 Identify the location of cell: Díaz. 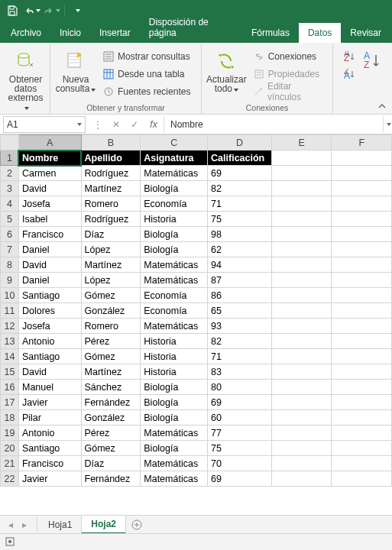
(111, 235).